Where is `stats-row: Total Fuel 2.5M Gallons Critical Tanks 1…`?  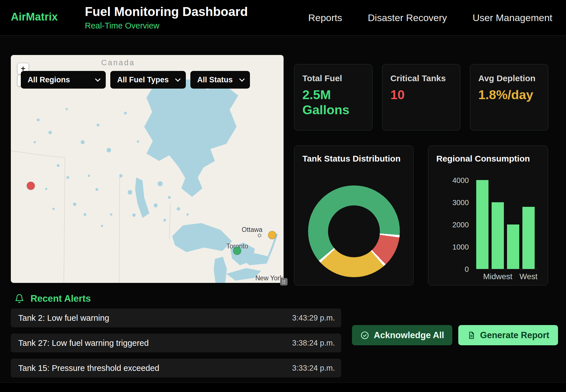 stats-row: Total Fuel 2.5M Gallons Critical Tanks 1… is located at coordinates (421, 97).